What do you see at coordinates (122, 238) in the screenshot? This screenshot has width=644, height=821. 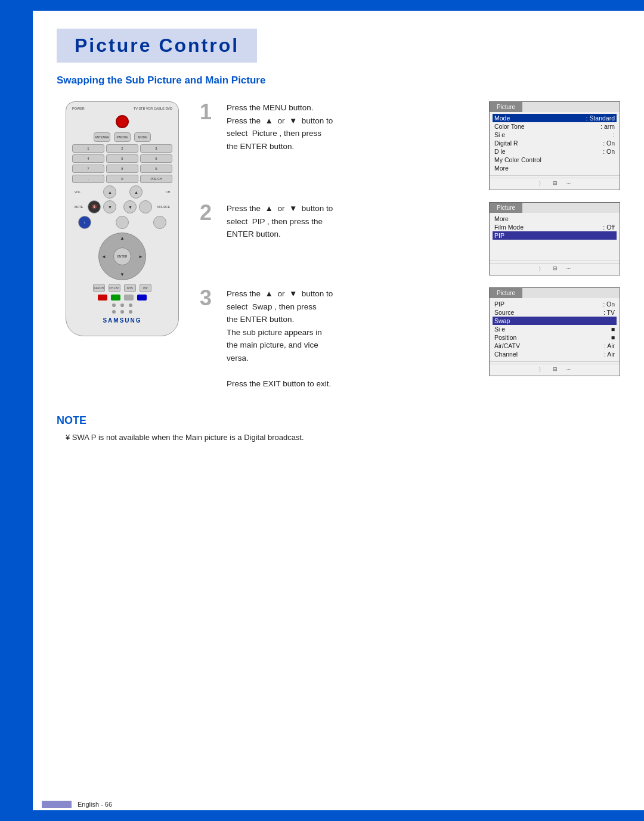 I see `nav-up-icon: ▲` at bounding box center [122, 238].